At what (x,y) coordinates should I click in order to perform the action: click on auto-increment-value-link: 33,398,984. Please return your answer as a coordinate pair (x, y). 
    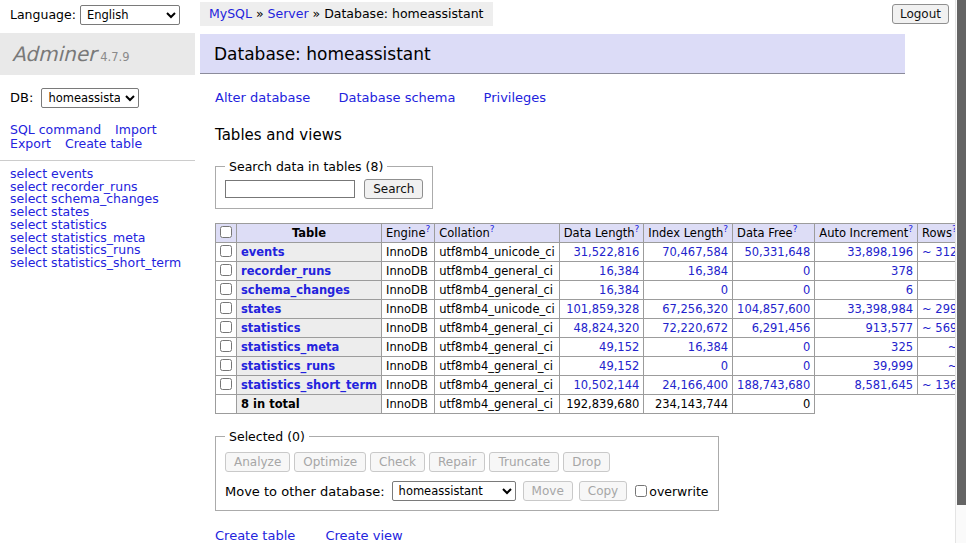
    Looking at the image, I should click on (880, 309).